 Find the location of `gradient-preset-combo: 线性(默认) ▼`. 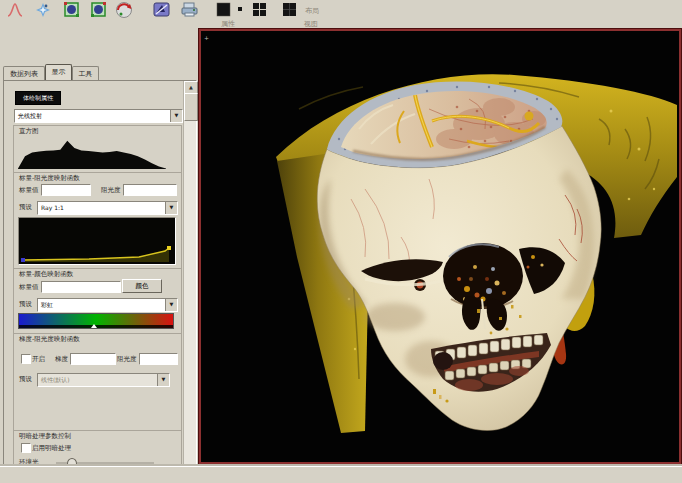

gradient-preset-combo: 线性(默认) ▼ is located at coordinates (104, 380).